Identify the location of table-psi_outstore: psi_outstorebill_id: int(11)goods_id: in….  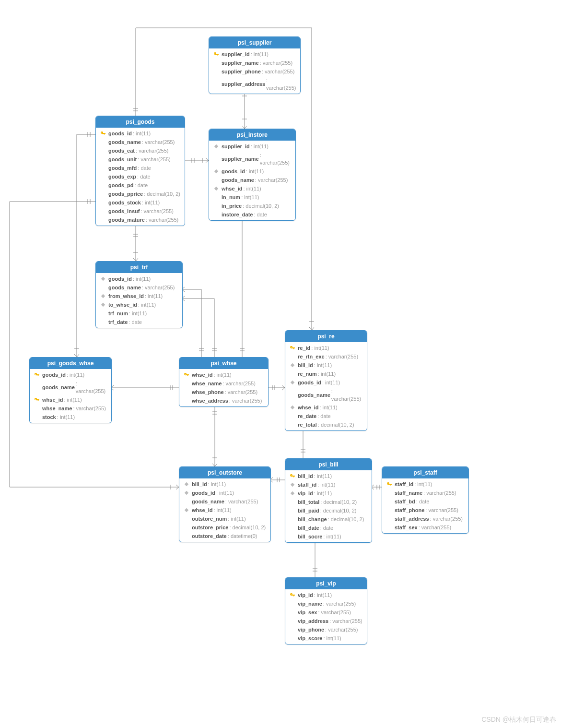
(225, 504).